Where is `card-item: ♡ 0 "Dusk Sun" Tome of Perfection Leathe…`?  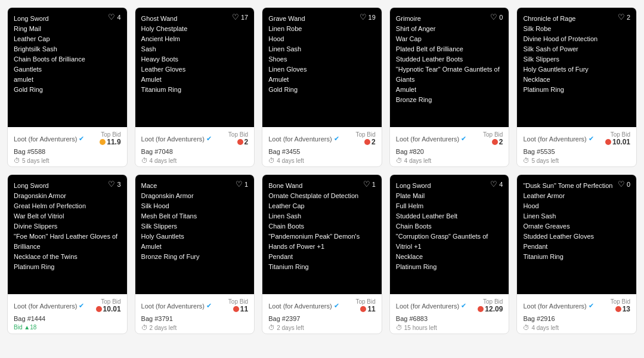
card-item: ♡ 0 "Dusk Sun" Tome of Perfection Leathe… is located at coordinates (577, 254).